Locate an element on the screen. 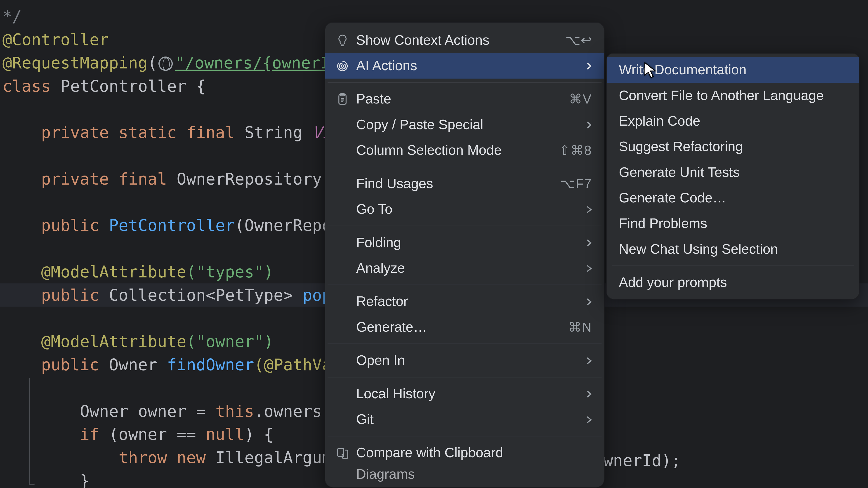  menu-item-analyze: Analyze is located at coordinates (464, 268).